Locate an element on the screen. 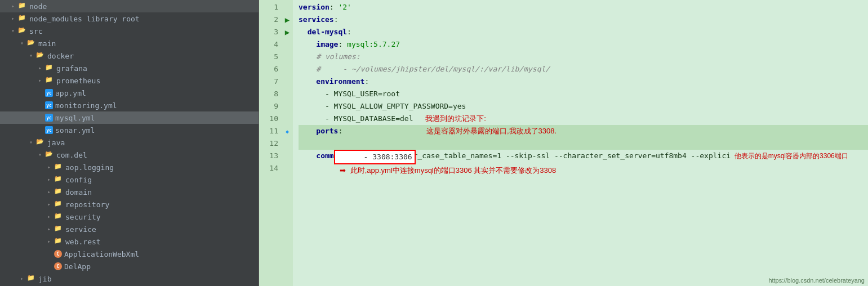  tree-item-src: 📂 src is located at coordinates (130, 31).